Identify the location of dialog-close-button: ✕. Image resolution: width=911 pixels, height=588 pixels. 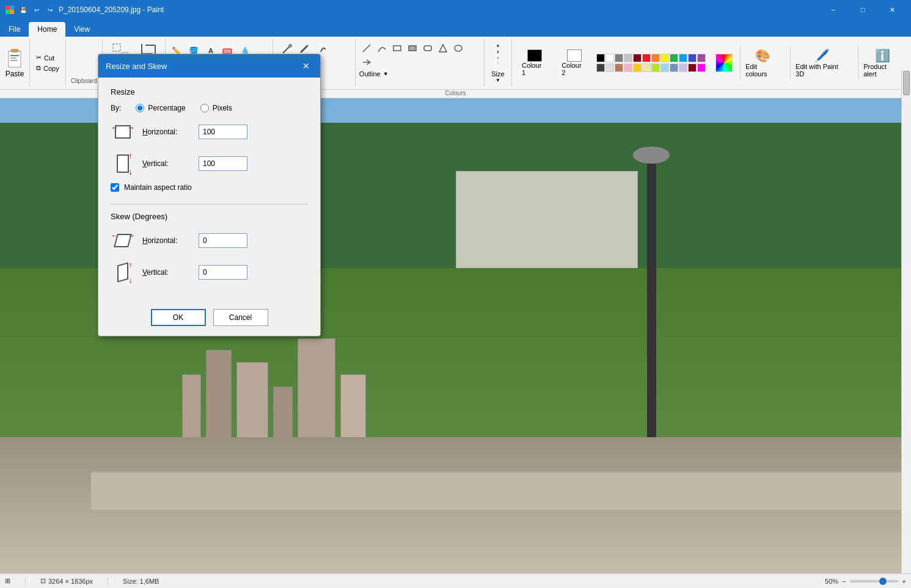
(306, 66).